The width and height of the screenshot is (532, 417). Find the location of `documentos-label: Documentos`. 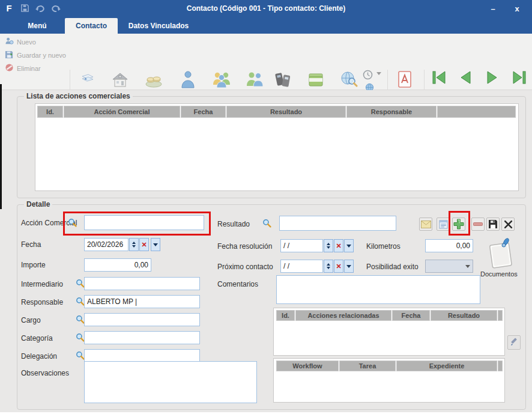

documentos-label: Documentos is located at coordinates (499, 274).